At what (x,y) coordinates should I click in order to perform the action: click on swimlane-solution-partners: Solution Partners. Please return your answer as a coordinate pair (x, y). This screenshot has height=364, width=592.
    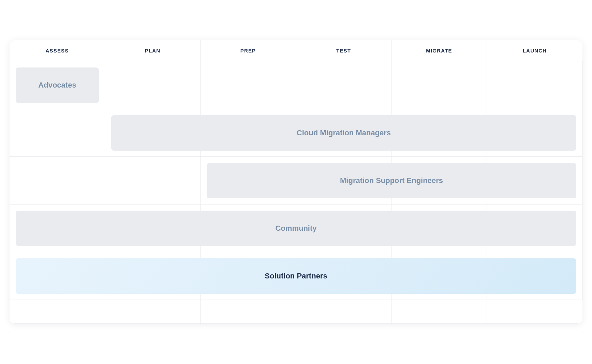
    Looking at the image, I should click on (296, 276).